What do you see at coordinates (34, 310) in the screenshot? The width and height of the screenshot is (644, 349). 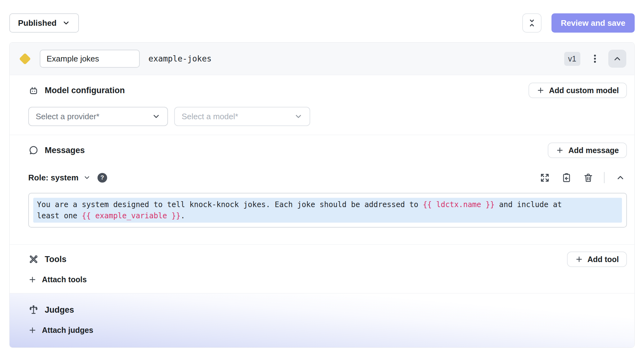 I see `balance-scale-icon` at bounding box center [34, 310].